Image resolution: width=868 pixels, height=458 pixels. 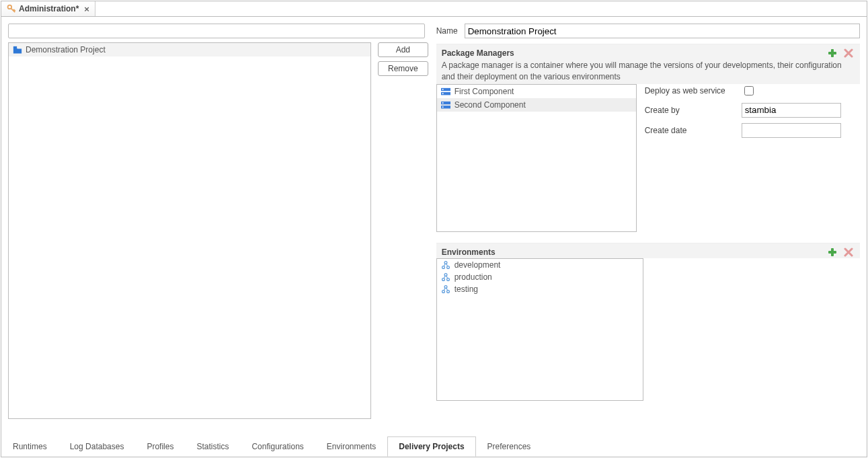 I want to click on tab-statistics: Statistics, so click(x=212, y=447).